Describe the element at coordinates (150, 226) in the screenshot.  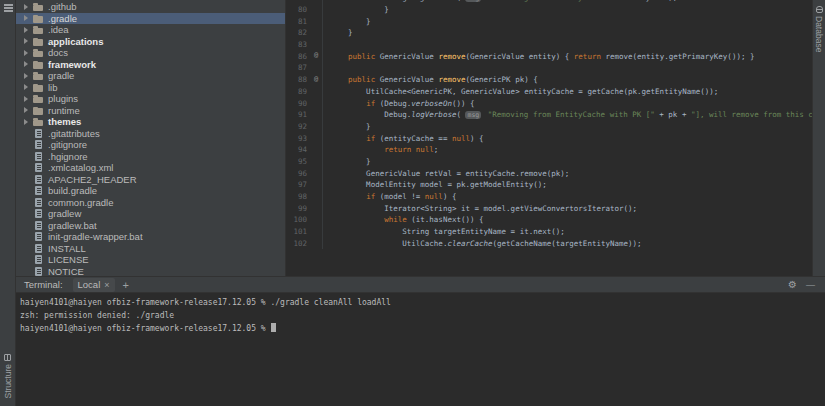
I see `tree-item-gradlew.bat: gradlew.bat` at that location.